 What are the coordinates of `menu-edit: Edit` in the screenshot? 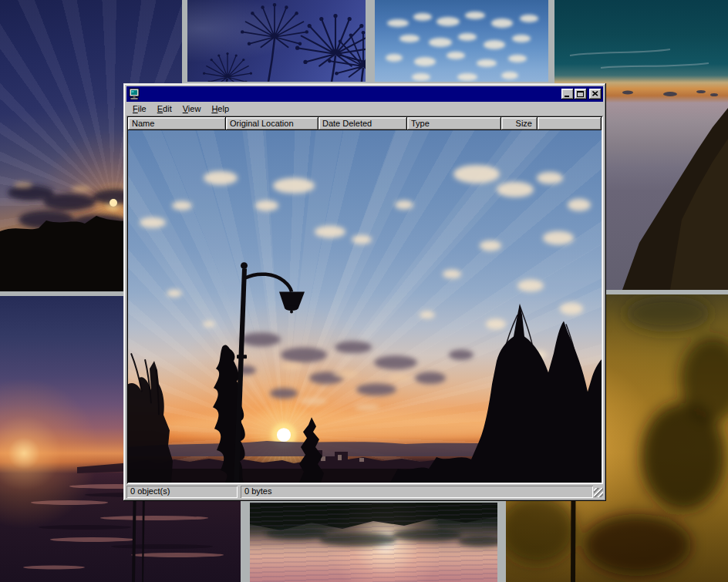 It's located at (165, 109).